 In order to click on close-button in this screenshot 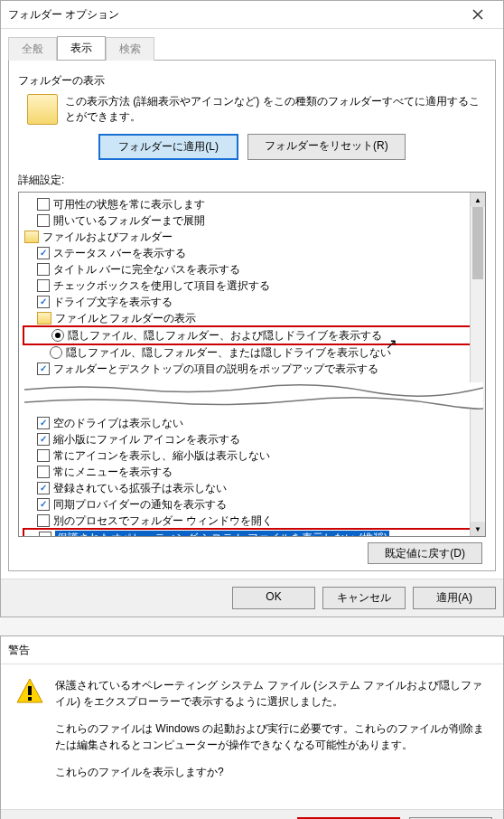, I will do `click(478, 14)`.